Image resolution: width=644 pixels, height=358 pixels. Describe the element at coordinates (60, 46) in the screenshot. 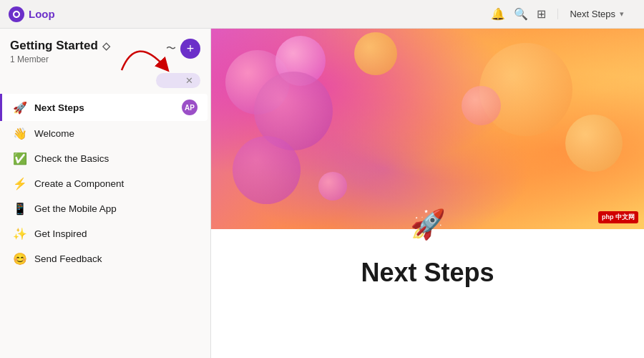

I see `workspace-name-row: Getting Started ◇` at that location.